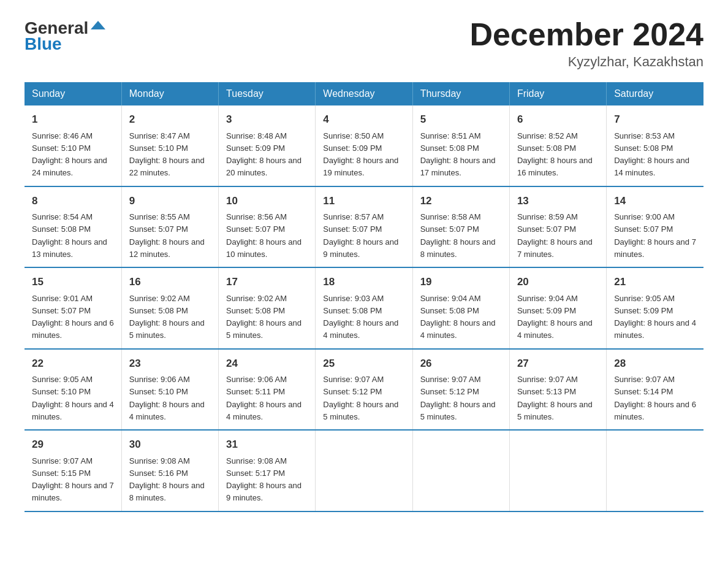 This screenshot has width=728, height=563. I want to click on table-row: 12Sunrise: 8:58 AMSunset: 5:07 PMDayligh…, so click(461, 227).